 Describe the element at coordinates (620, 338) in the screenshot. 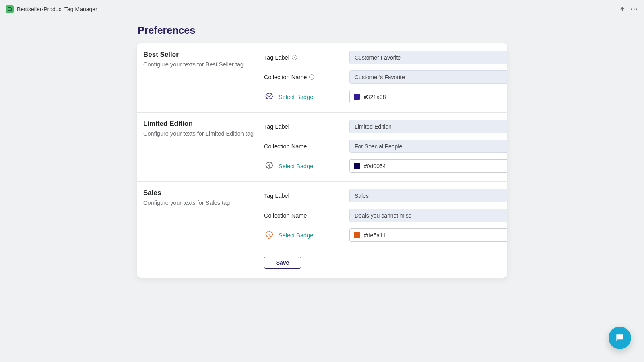

I see `chat-fab` at that location.